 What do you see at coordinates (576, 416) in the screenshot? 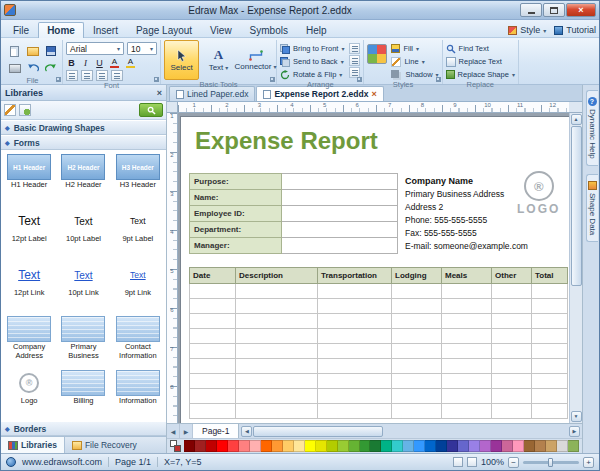
I see `scroll-down-button: ▼` at bounding box center [576, 416].